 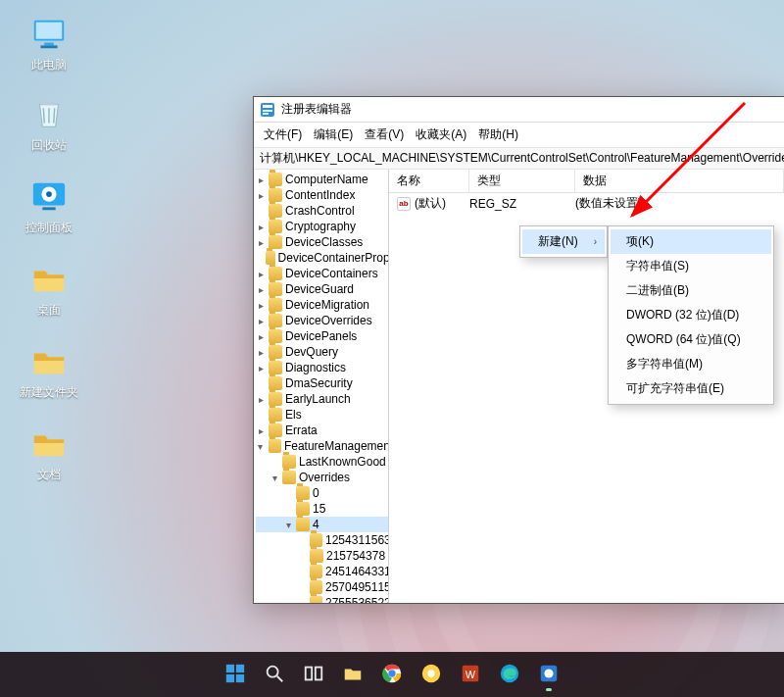 I want to click on app-icon, so click(x=549, y=674).